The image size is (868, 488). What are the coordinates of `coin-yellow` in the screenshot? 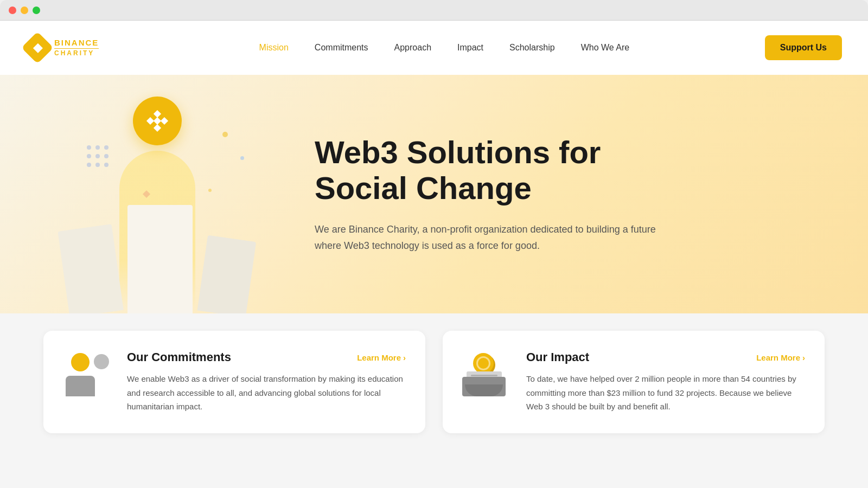 It's located at (483, 363).